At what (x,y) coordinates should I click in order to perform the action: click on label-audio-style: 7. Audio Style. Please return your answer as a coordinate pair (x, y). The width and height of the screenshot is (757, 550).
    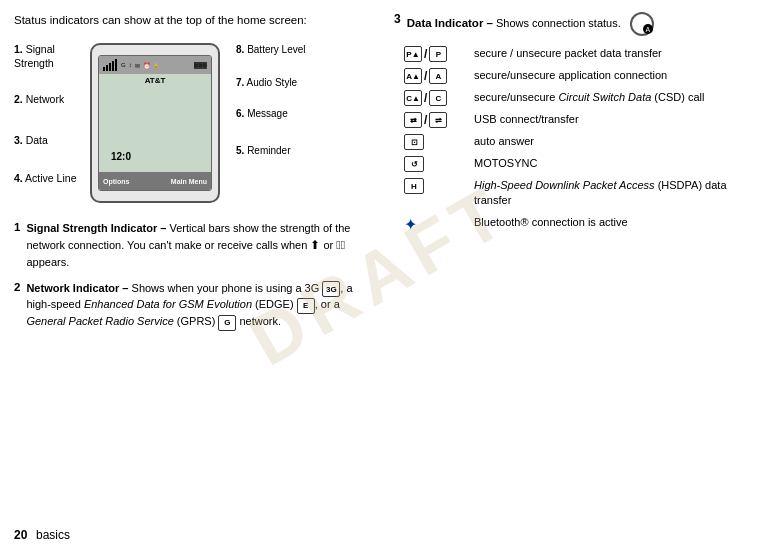
    Looking at the image, I should click on (271, 82).